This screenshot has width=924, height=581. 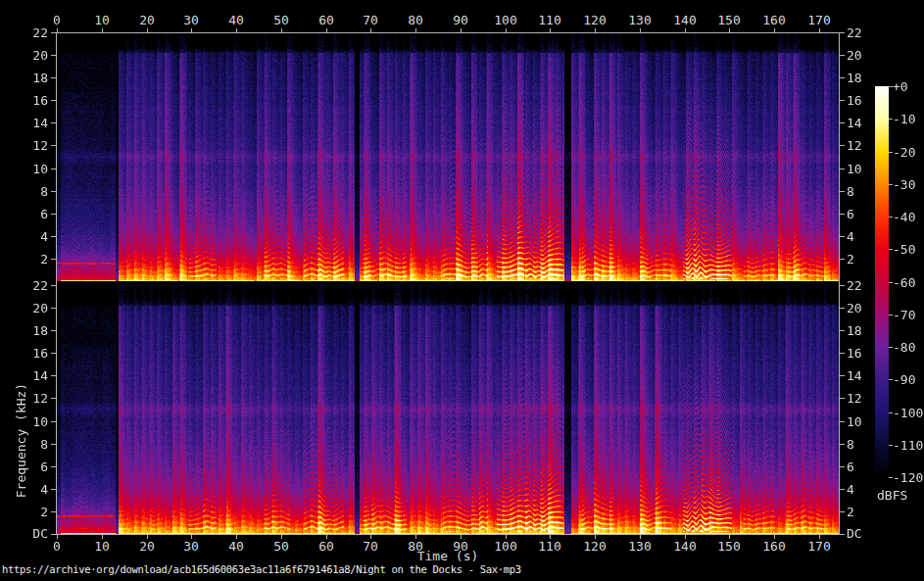 I want to click on source-url: https://archive·org/download/acb165d6006…, so click(x=262, y=569).